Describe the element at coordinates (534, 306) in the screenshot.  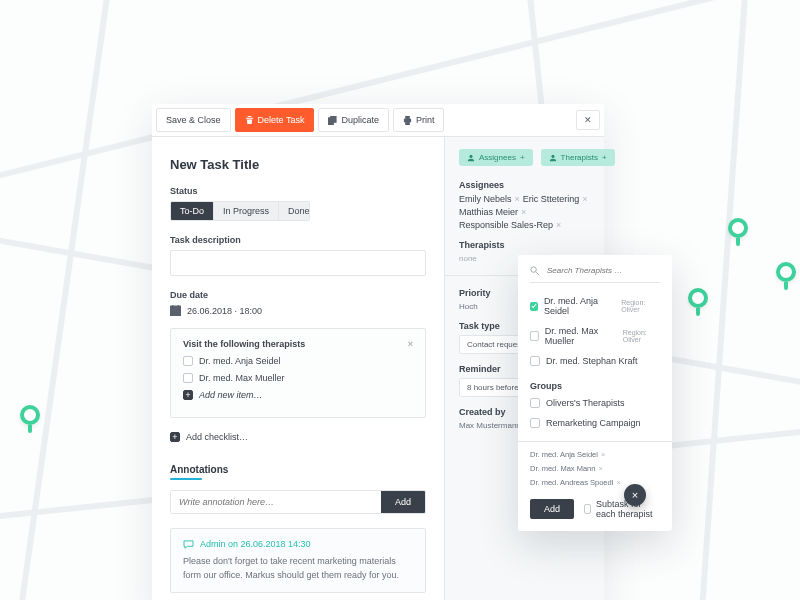
I see `checkbox-checked-icon` at that location.